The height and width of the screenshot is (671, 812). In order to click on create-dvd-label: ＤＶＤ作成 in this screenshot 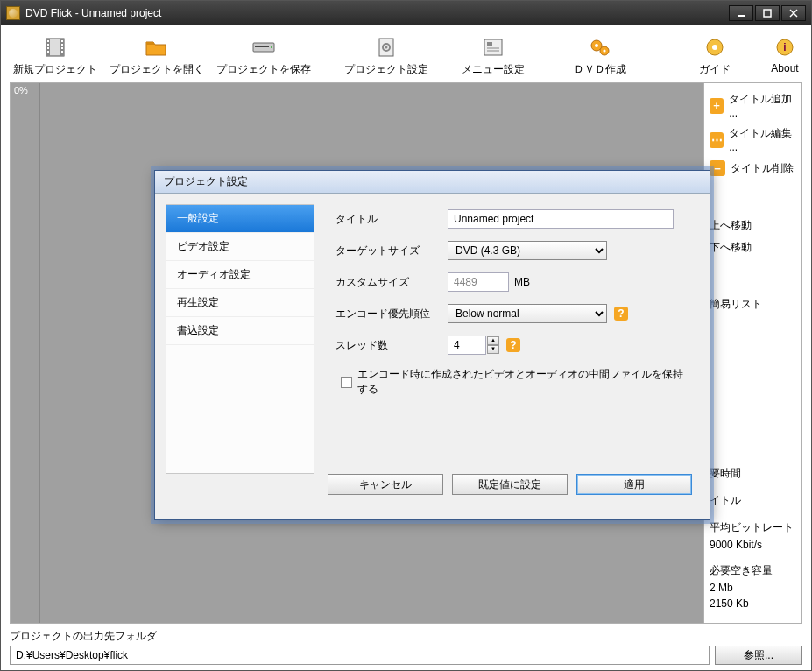, I will do `click(600, 70)`.